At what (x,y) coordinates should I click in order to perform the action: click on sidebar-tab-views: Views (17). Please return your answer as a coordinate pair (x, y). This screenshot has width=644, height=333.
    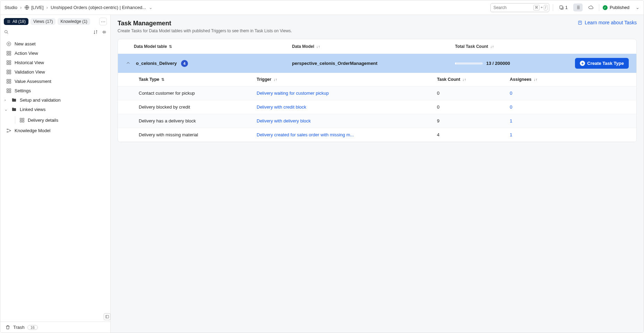
    Looking at the image, I should click on (43, 22).